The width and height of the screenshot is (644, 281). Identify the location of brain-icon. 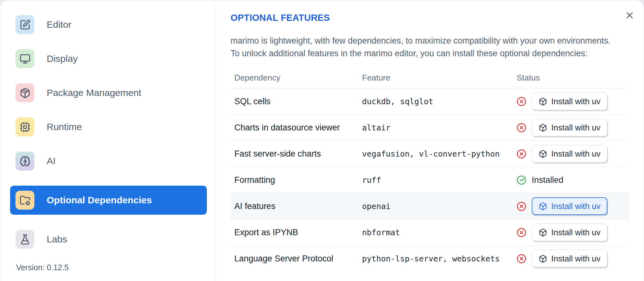
(25, 161).